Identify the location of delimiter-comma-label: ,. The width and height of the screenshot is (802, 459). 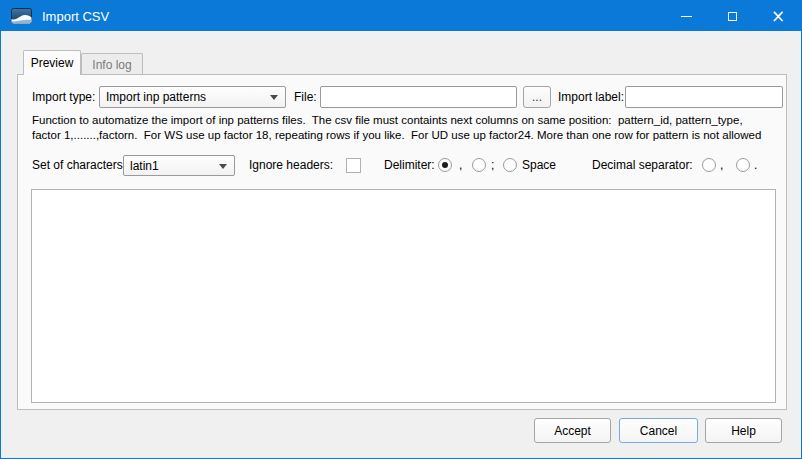
(460, 165).